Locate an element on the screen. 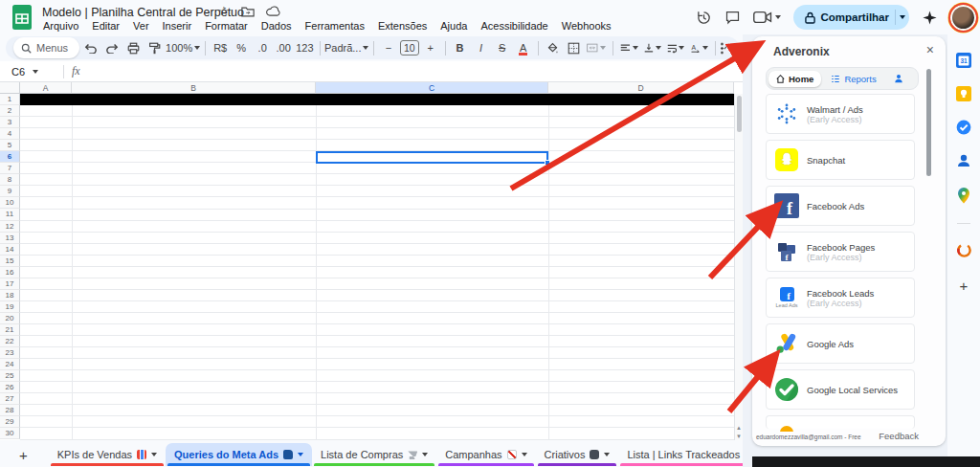 Image resolution: width=980 pixels, height=467 pixels. addon-icon is located at coordinates (965, 251).